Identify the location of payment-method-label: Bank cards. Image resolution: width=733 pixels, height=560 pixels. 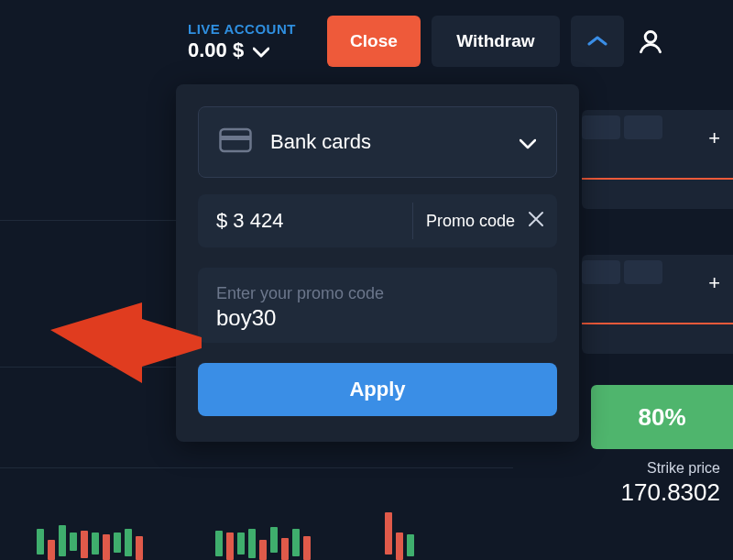
(386, 142).